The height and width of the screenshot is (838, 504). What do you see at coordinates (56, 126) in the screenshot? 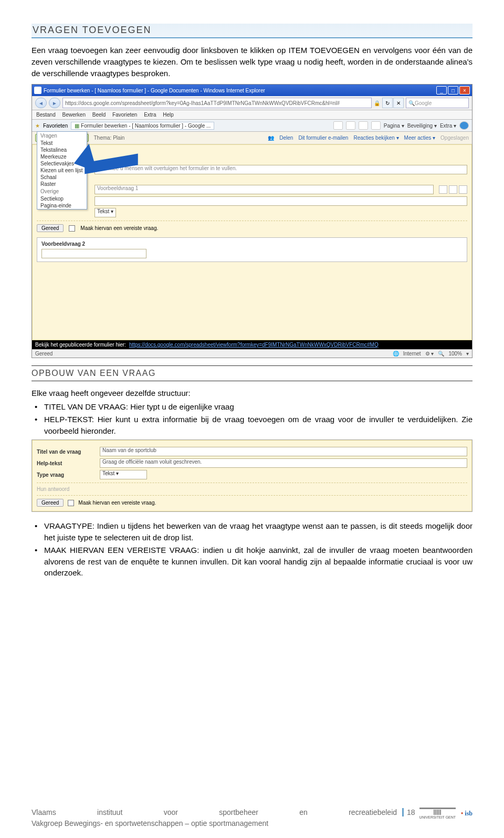
I see `favorites-label: Favorieten` at bounding box center [56, 126].